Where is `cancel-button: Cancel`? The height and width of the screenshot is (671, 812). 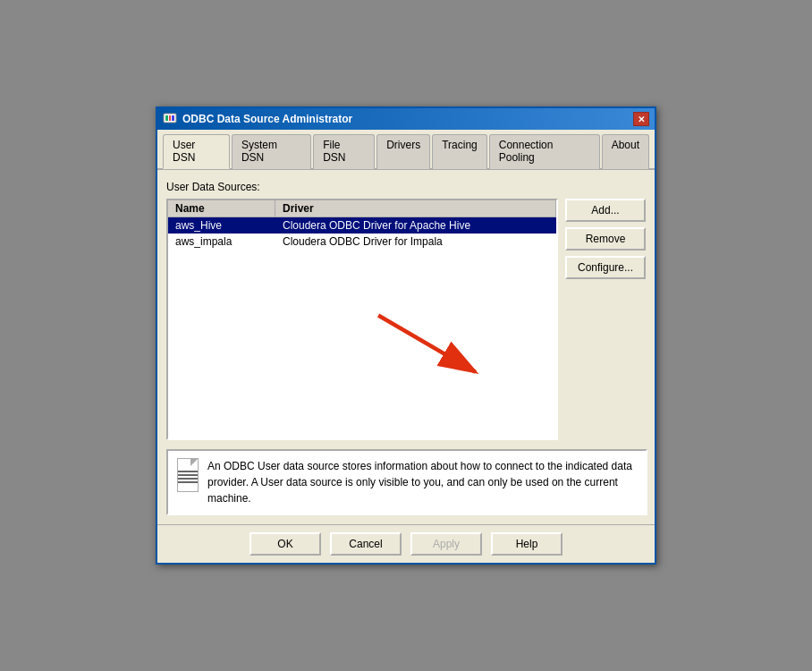 cancel-button: Cancel is located at coordinates (366, 544).